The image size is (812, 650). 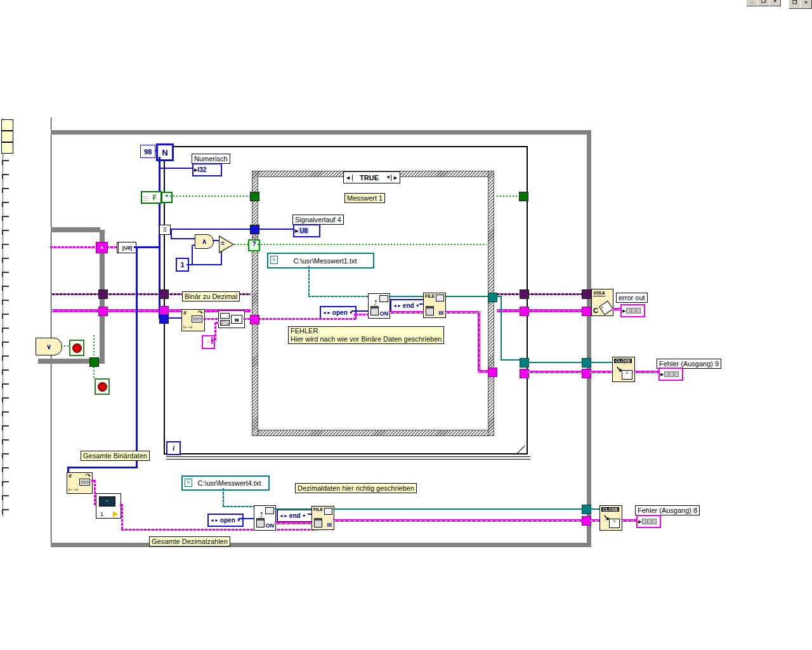 What do you see at coordinates (406, 312) in the screenshot?
I see `wire-error-open-file` at bounding box center [406, 312].